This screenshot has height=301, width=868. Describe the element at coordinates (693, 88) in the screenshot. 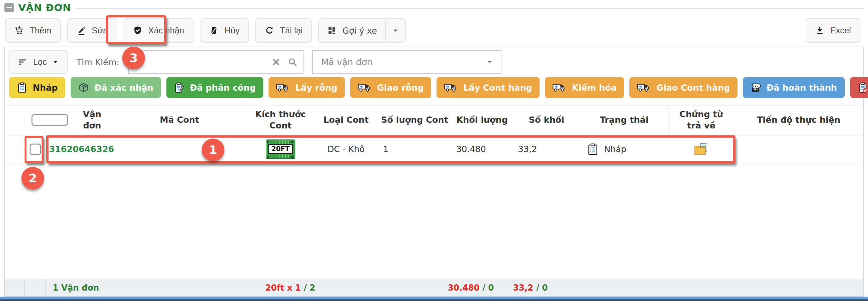

I see `status-badge-label: Giao Cont hàng` at that location.